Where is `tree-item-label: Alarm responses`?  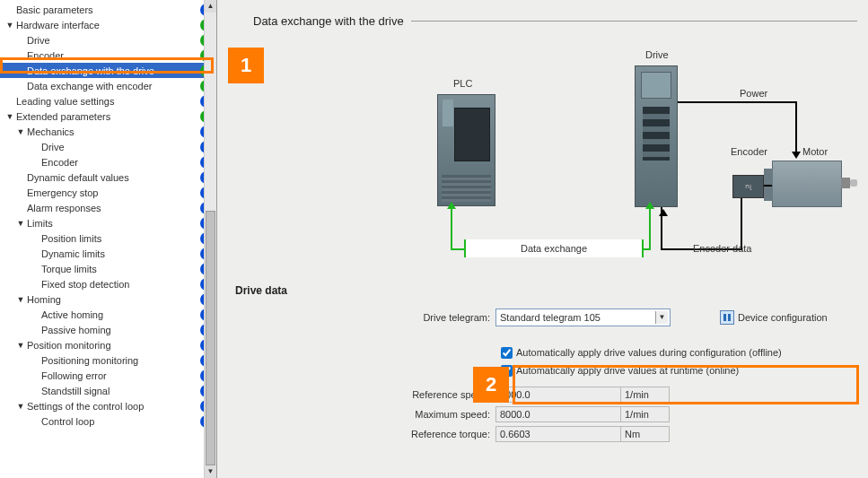 tree-item-label: Alarm responses is located at coordinates (63, 208).